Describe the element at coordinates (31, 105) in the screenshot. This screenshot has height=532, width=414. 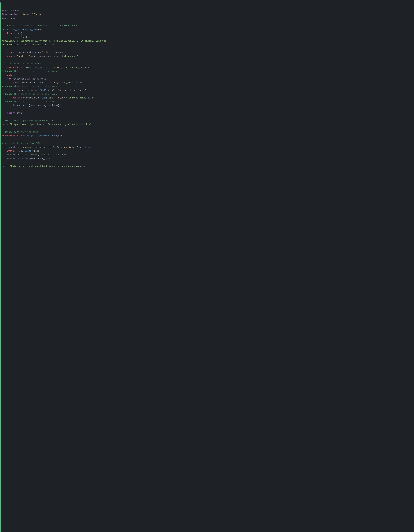
I see `line-26: data.append([name, rating, address])` at that location.